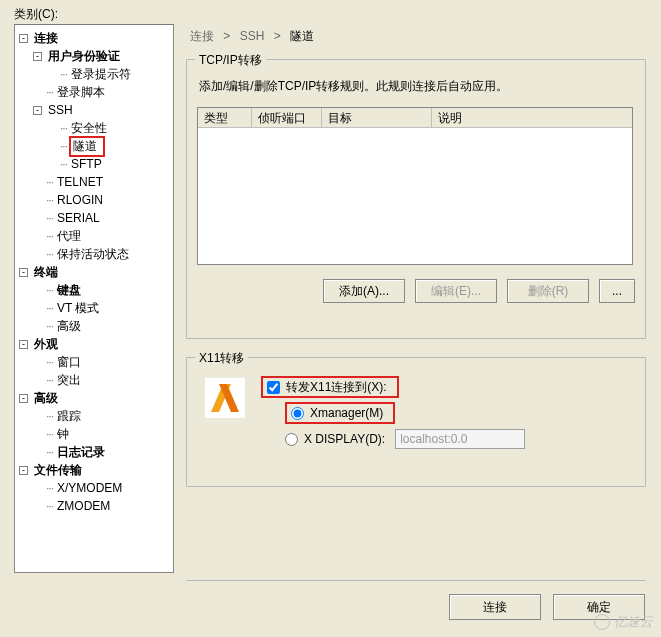 The image size is (661, 637). Describe the element at coordinates (495, 607) in the screenshot. I see `connect-button: 连接` at that location.